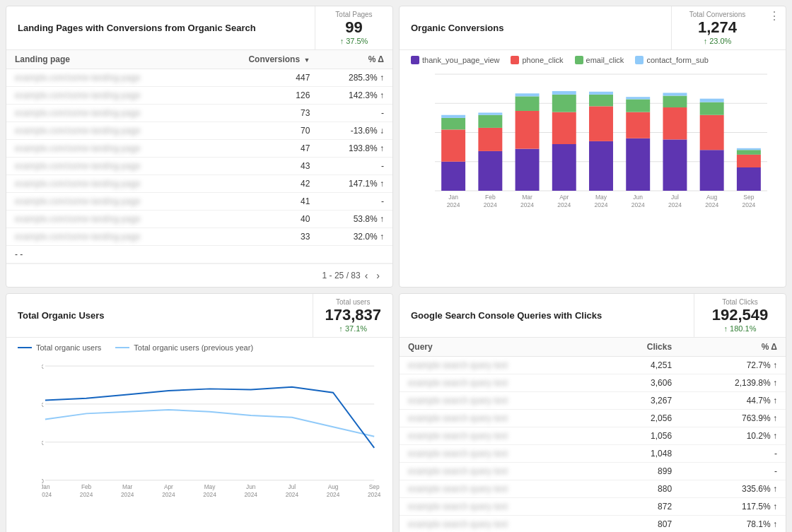 The width and height of the screenshot is (792, 532). Describe the element at coordinates (644, 383) in the screenshot. I see `clicks-cell: 3,606` at that location.